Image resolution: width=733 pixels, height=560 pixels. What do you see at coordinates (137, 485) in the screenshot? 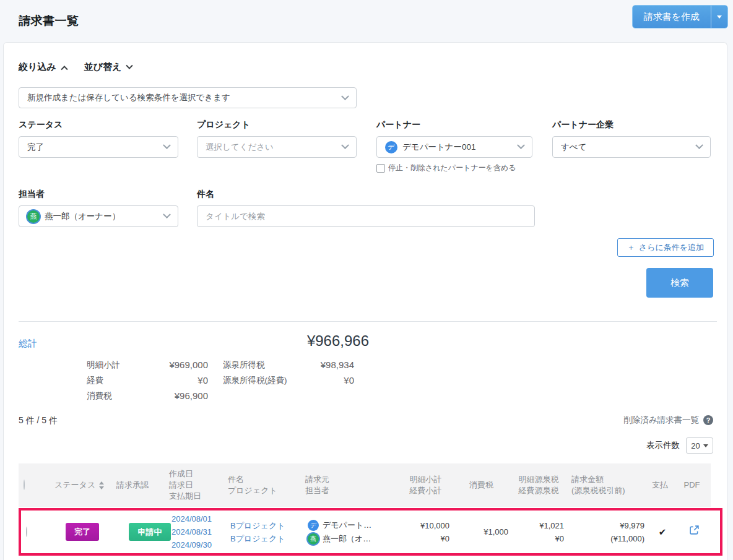
I see `header-approval: 請求承認` at bounding box center [137, 485].